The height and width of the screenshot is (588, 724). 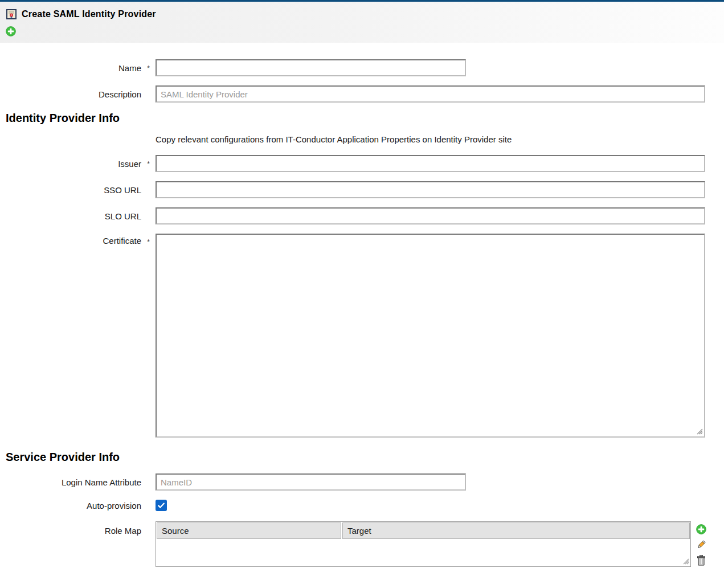 What do you see at coordinates (11, 31) in the screenshot?
I see `add-button` at bounding box center [11, 31].